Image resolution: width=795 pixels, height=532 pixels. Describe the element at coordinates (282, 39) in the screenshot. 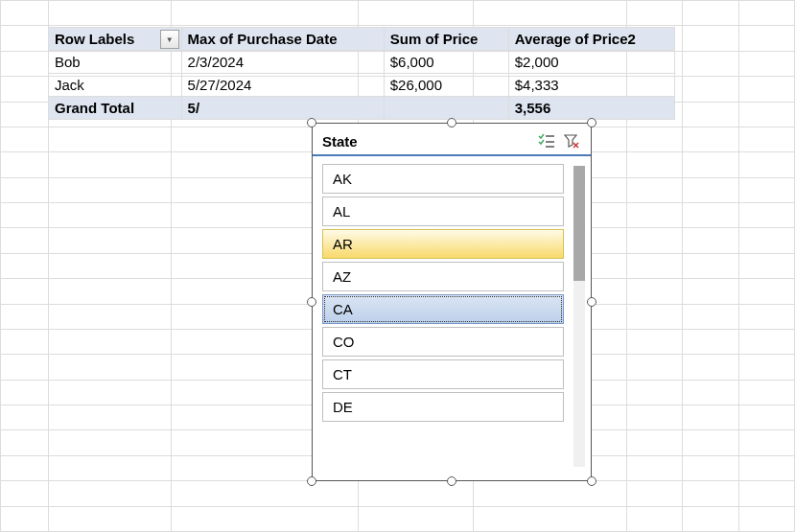

I see `header-max-date: Max of Purchase Date` at that location.